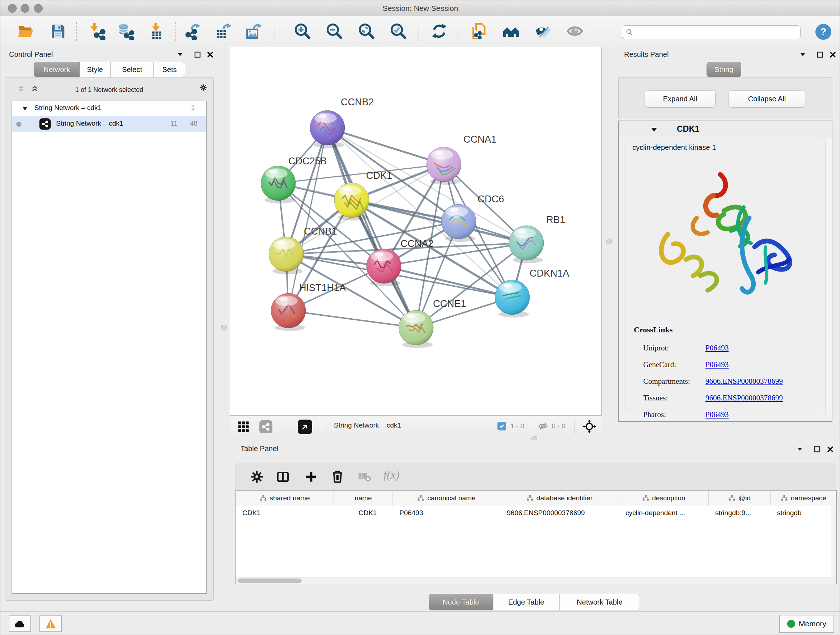 The width and height of the screenshot is (840, 635). I want to click on selected-nodes-checkbox-icon, so click(502, 426).